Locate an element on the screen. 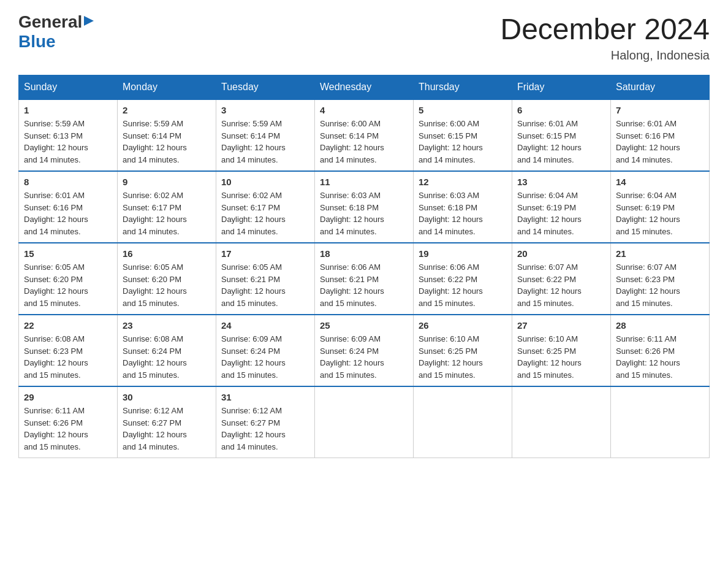 Image resolution: width=728 pixels, height=563 pixels. sunrise-label: Sunrise: 6:12 AM is located at coordinates (153, 411).